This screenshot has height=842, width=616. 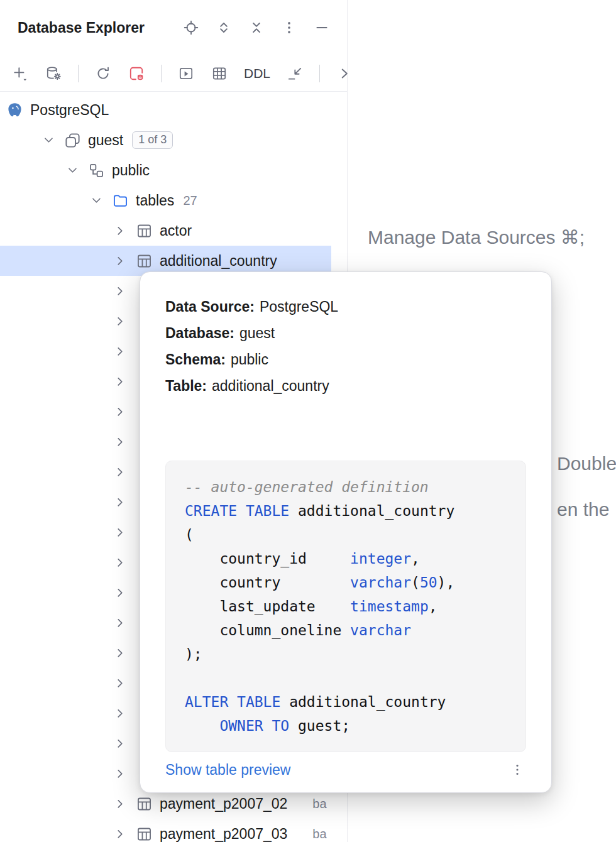 What do you see at coordinates (155, 201) in the screenshot?
I see `tree-label: tables` at bounding box center [155, 201].